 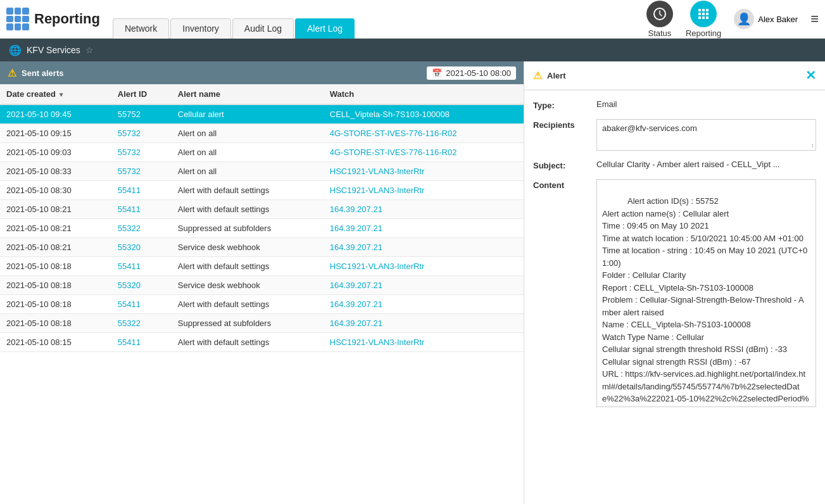 I want to click on cell-alert-name: Cellular alert, so click(x=248, y=114).